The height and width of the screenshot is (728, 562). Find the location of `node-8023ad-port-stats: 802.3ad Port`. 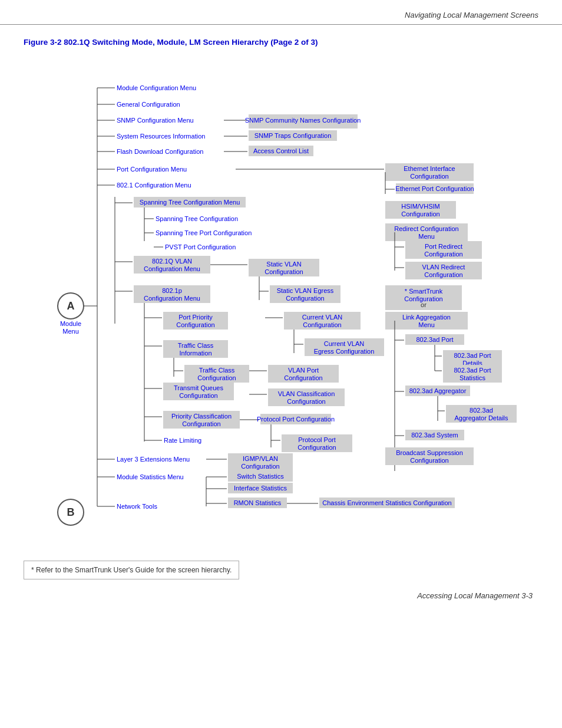

node-8023ad-port-stats: 802.3ad Port is located at coordinates (472, 370).